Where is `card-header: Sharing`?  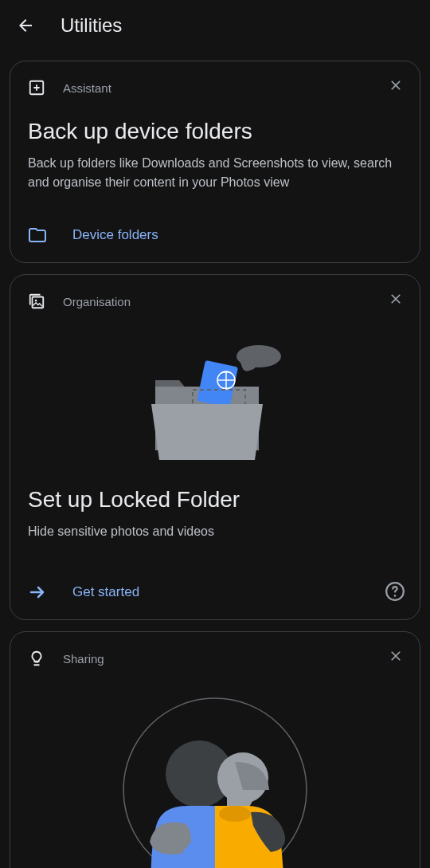 card-header: Sharing is located at coordinates (215, 658).